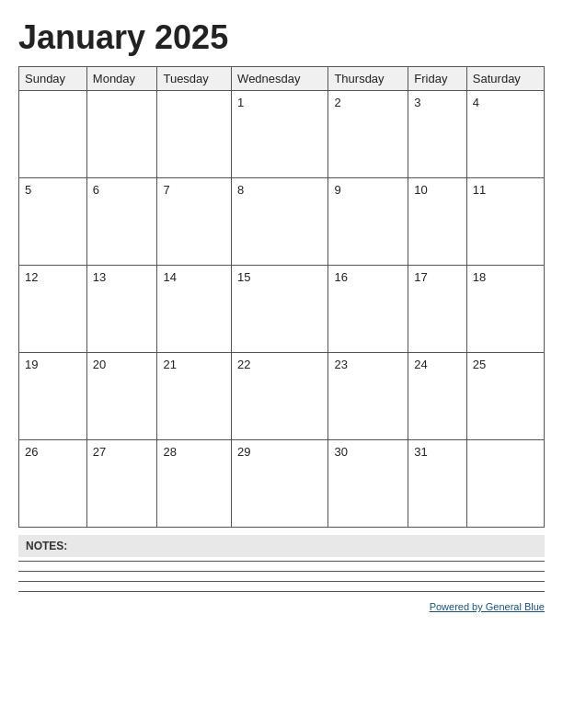 The image size is (563, 728). Describe the element at coordinates (122, 189) in the screenshot. I see `day-number: 6` at that location.